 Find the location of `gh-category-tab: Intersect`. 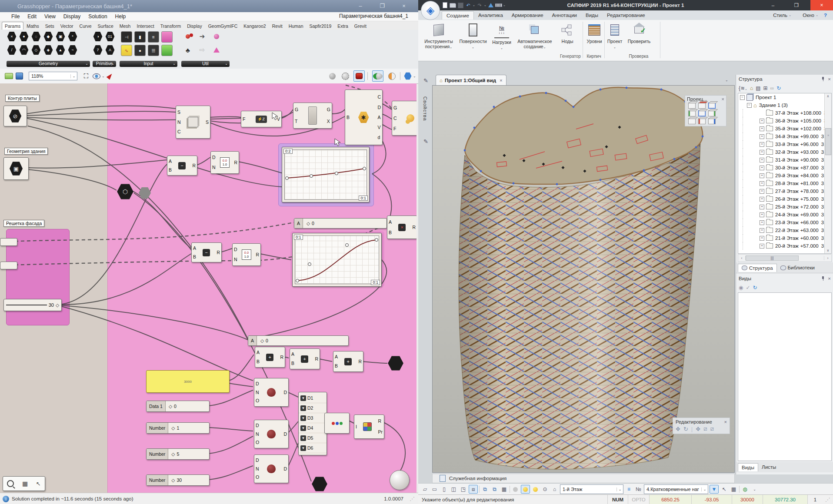

gh-category-tab: Intersect is located at coordinates (145, 26).